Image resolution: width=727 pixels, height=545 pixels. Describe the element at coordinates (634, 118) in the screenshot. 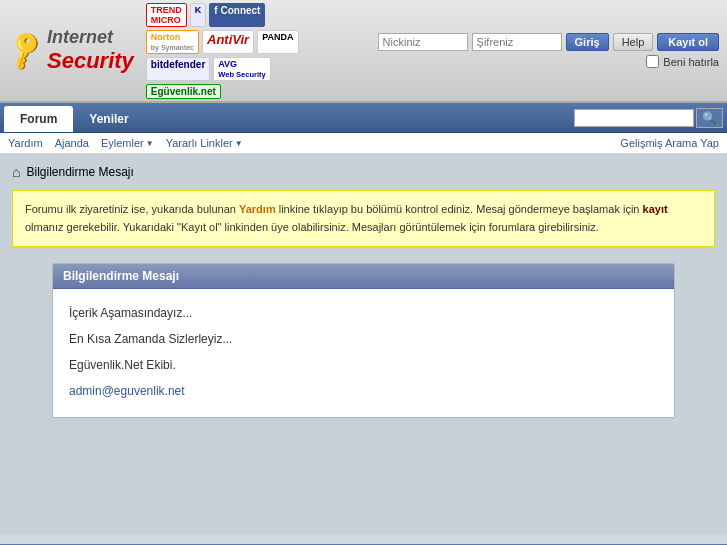

I see `nav-search-input` at that location.